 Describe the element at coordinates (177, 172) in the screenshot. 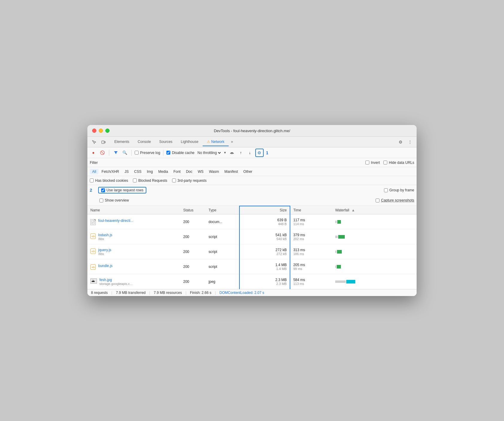

I see `type-btn-font: Font` at that location.